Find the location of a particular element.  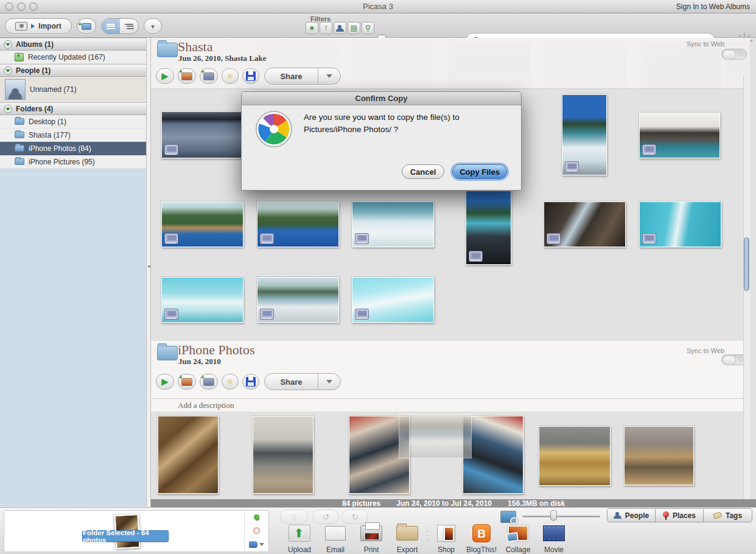

person-icon is located at coordinates (340, 28).